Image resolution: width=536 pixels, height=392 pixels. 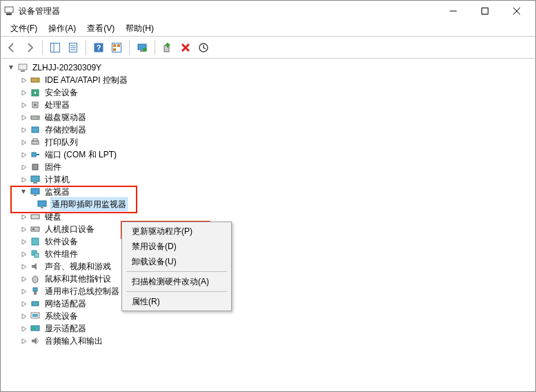 What do you see at coordinates (270, 254) in the screenshot?
I see `tree-node-swcomp: 软件组件` at bounding box center [270, 254].